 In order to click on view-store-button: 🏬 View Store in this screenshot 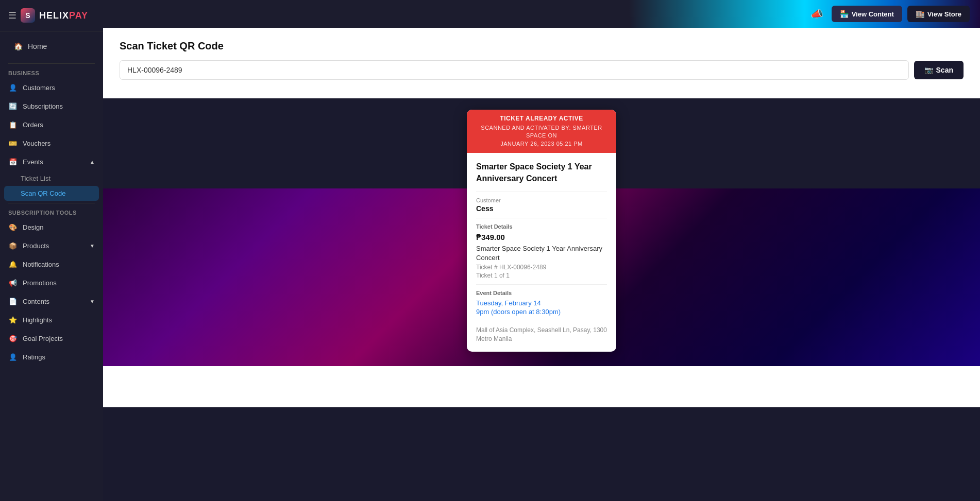, I will do `click(939, 14)`.